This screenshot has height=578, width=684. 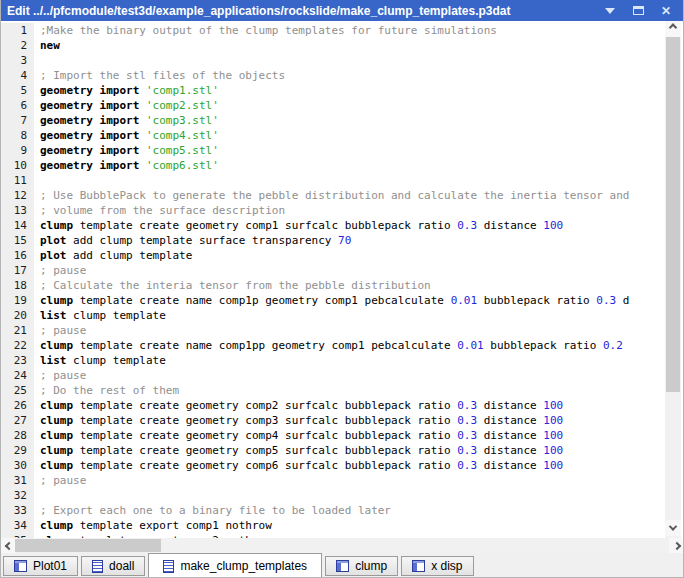 I want to click on code-token: d, so click(x=622, y=300).